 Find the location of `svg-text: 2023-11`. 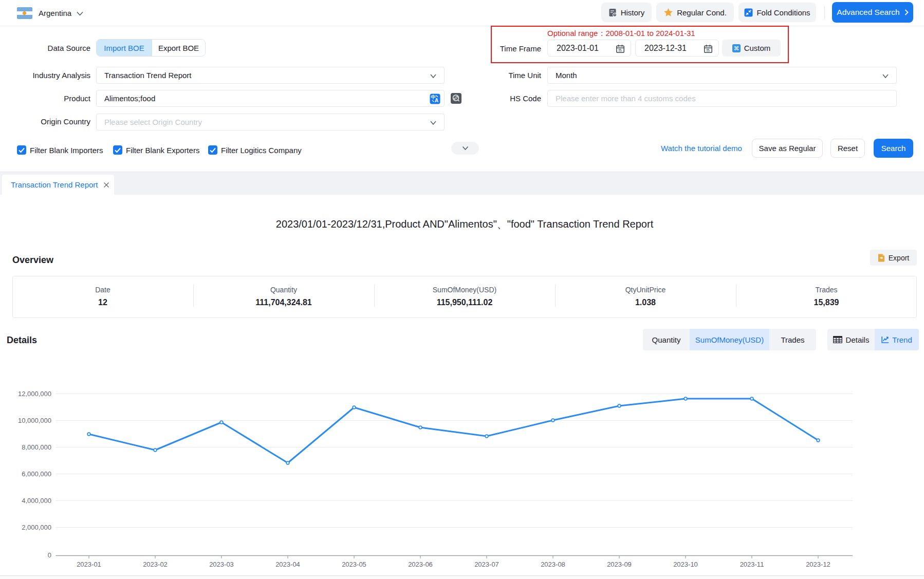

svg-text: 2023-11 is located at coordinates (752, 564).